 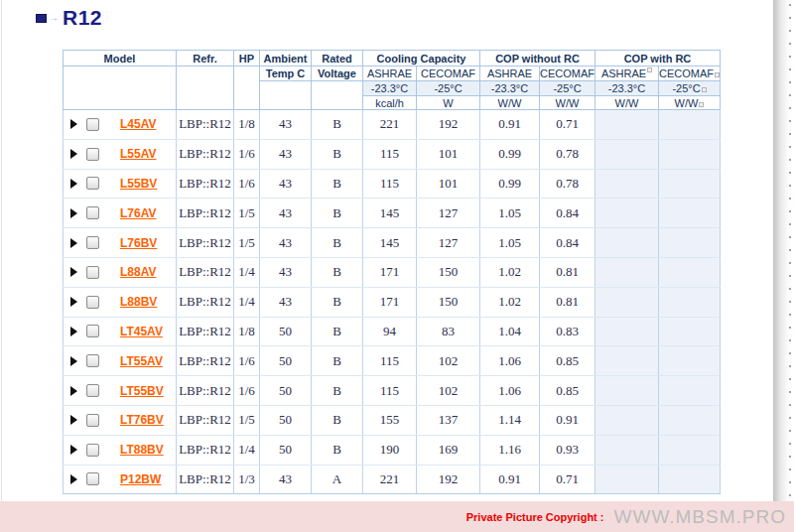 I want to click on group-header-cop-without-rc: COP without RC, so click(x=538, y=59).